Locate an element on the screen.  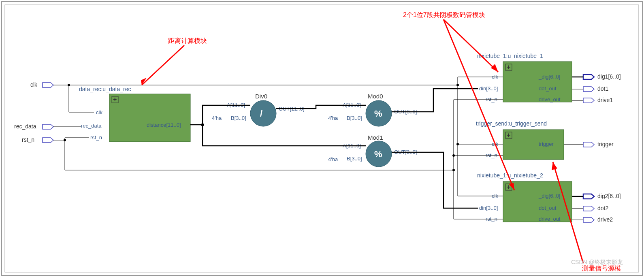
block-mod1: Mod1 % A[11..0] B[3..0] 4'ha OUT[3..0] is located at coordinates (373, 151).